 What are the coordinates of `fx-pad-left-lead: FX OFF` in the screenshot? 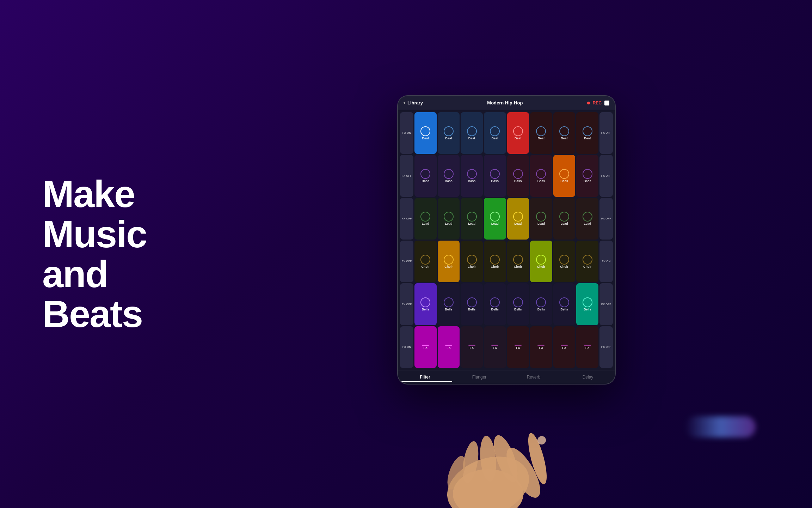 It's located at (407, 219).